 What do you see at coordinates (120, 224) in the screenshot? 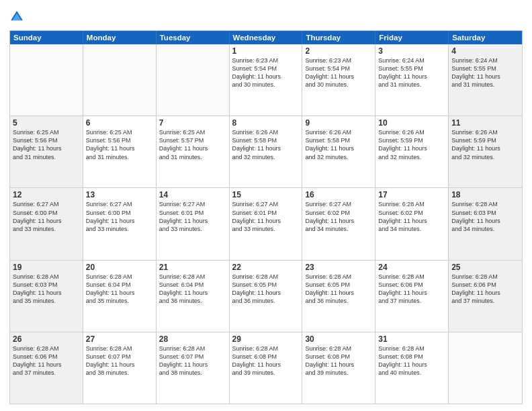
I see `cal-cell: 13Sunrise: 6:27 AM Sunset: 6:00 PM Dayli…` at bounding box center [120, 224].